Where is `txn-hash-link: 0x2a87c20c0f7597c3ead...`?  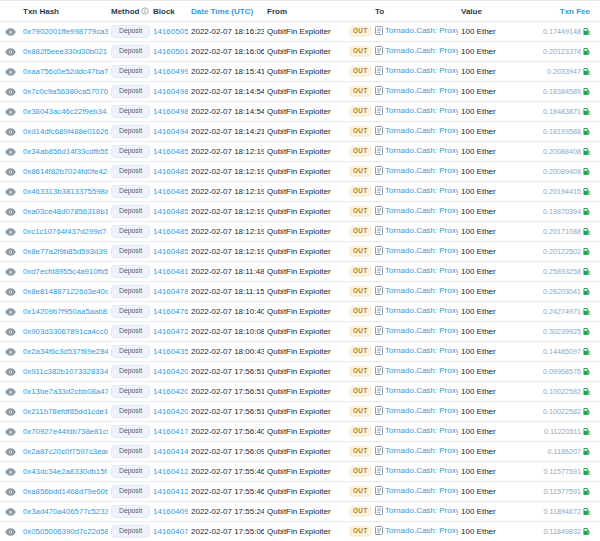 txn-hash-link: 0x2a87c20c0f7597c3ead... is located at coordinates (66, 452).